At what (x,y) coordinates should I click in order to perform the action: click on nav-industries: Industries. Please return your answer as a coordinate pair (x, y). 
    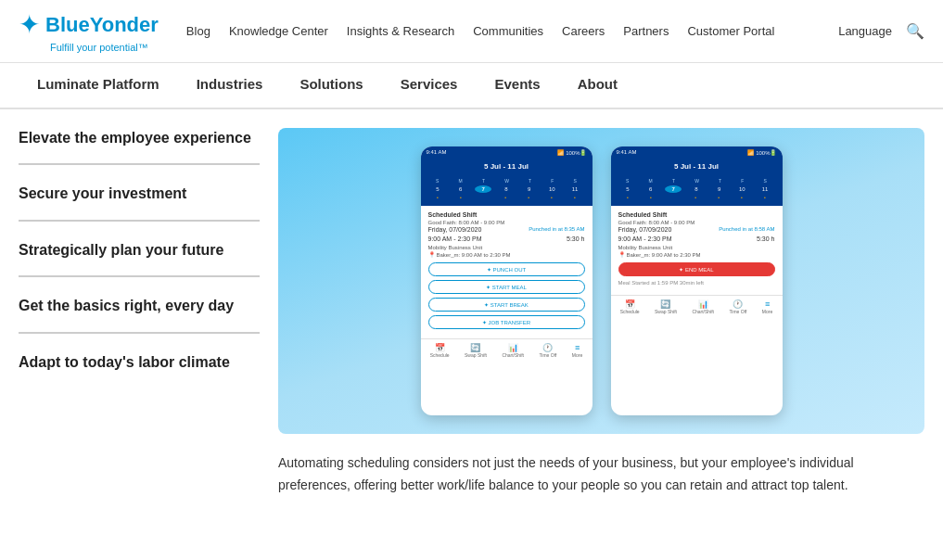
    Looking at the image, I should click on (230, 85).